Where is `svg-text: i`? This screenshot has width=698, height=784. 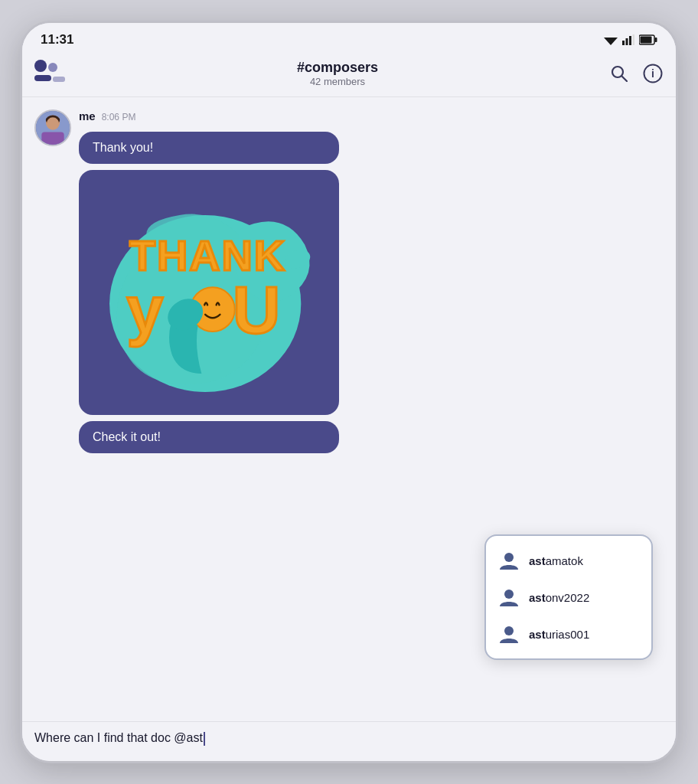 svg-text: i is located at coordinates (653, 74).